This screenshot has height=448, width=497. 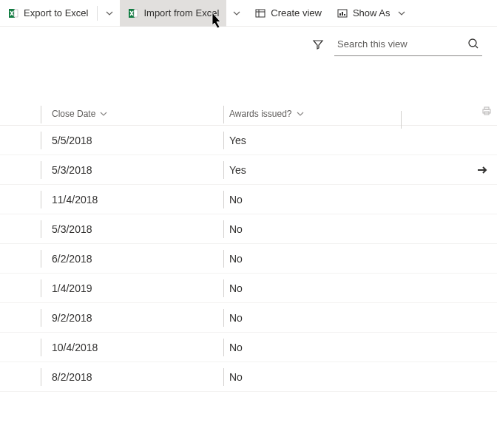 What do you see at coordinates (408, 44) in the screenshot?
I see `search-input-wrapper` at bounding box center [408, 44].